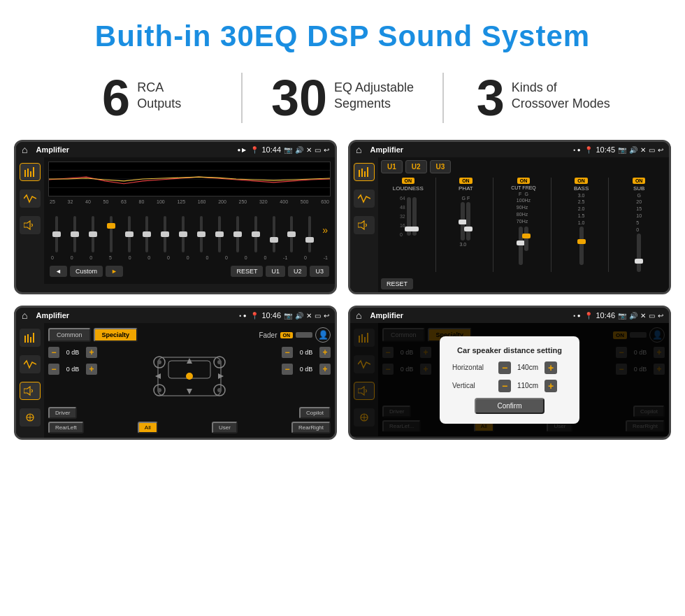 This screenshot has height=616, width=685. What do you see at coordinates (323, 335) in the screenshot?
I see `profile-icon-3: 👤` at bounding box center [323, 335].